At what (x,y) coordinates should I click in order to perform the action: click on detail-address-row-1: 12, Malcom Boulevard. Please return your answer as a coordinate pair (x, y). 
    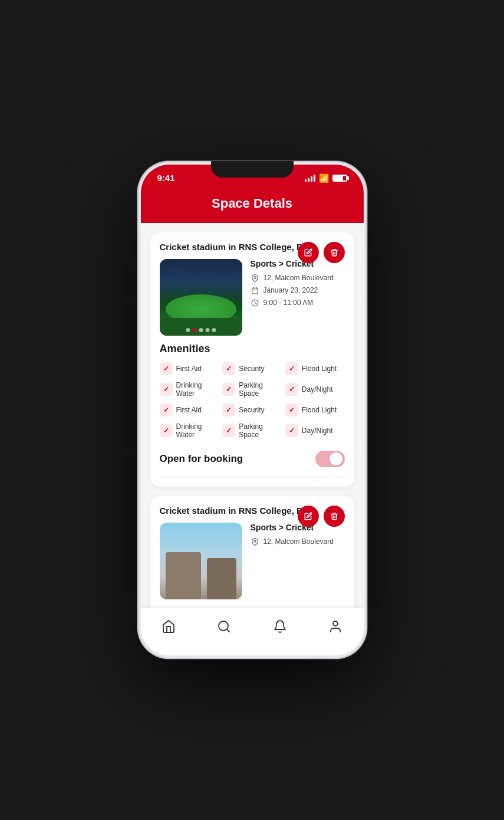
    Looking at the image, I should click on (298, 278).